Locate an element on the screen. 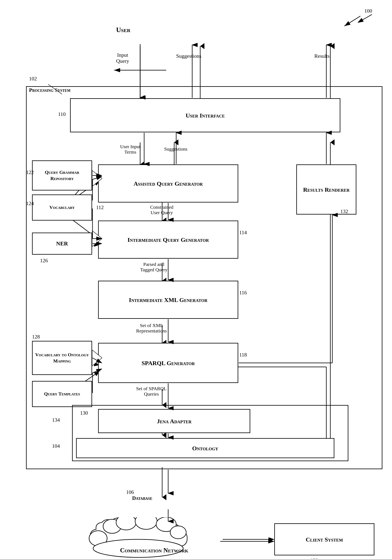 The height and width of the screenshot is (559, 392). results-label-top: Results is located at coordinates (322, 56).